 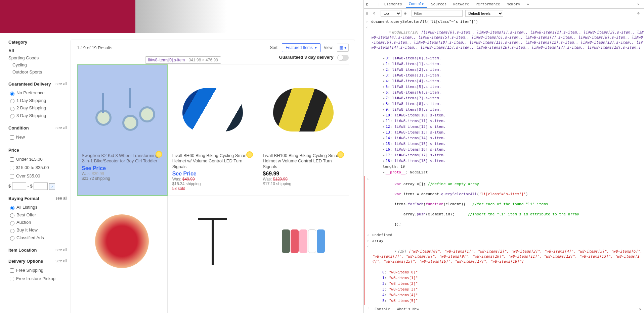 What do you see at coordinates (38, 160) in the screenshot?
I see `price-under: Under $15.00` at bounding box center [38, 160].